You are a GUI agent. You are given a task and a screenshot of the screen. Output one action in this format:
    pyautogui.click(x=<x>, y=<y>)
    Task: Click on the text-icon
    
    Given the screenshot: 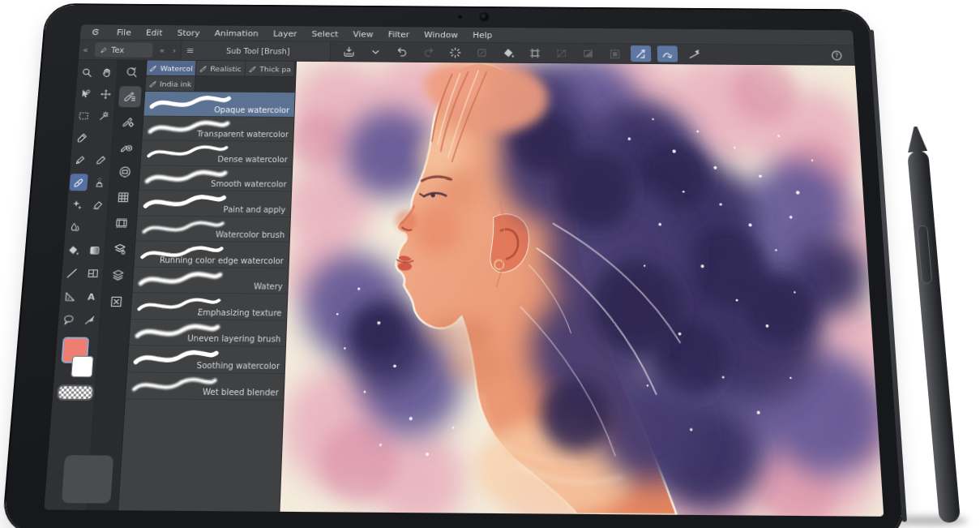 What is the action you would take?
    pyautogui.click(x=91, y=297)
    